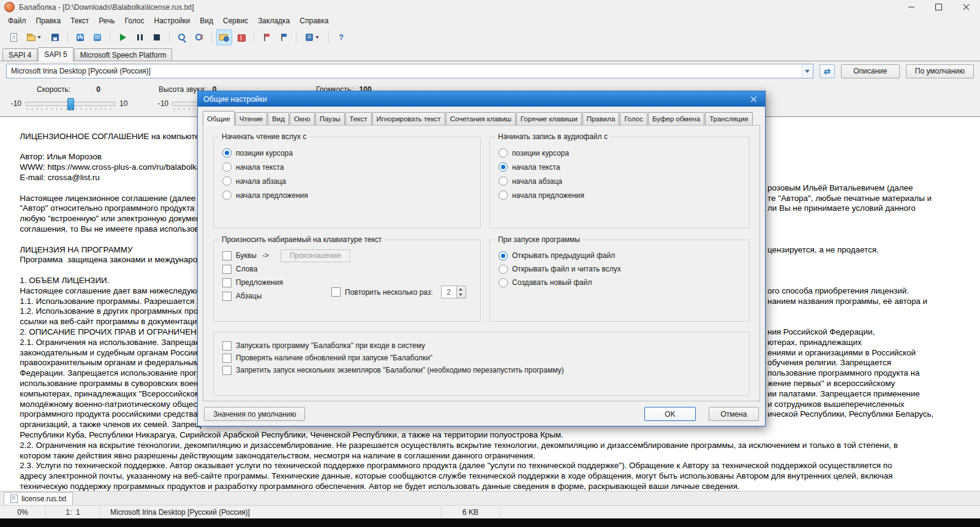 The width and height of the screenshot is (980, 527). Describe the element at coordinates (621, 269) in the screenshot. I see `radio-option: Открывать файл и читать вслух` at that location.